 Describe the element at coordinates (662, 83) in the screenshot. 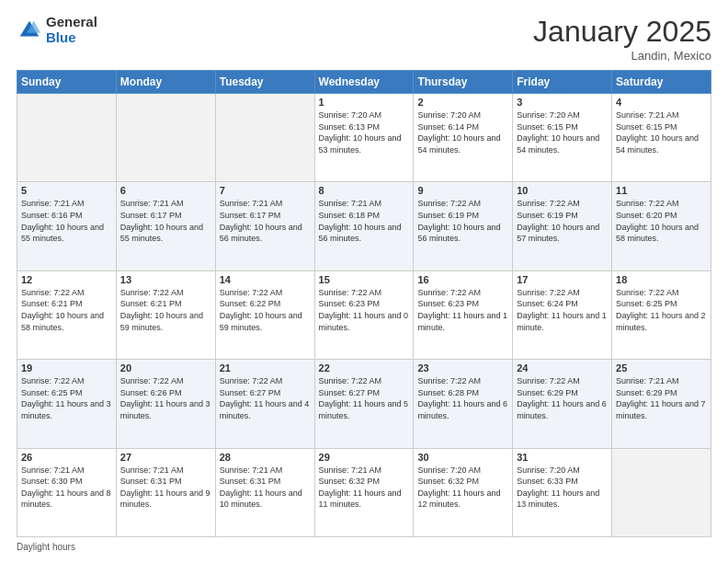

I see `weekday-header-saturday: Saturday` at that location.